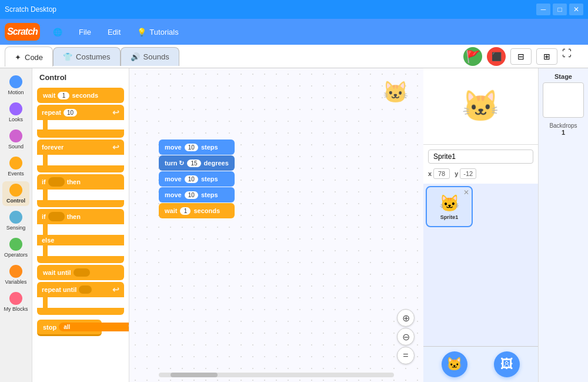 This screenshot has width=588, height=382. Describe the element at coordinates (481, 157) in the screenshot. I see `sprite-name-row` at that location.